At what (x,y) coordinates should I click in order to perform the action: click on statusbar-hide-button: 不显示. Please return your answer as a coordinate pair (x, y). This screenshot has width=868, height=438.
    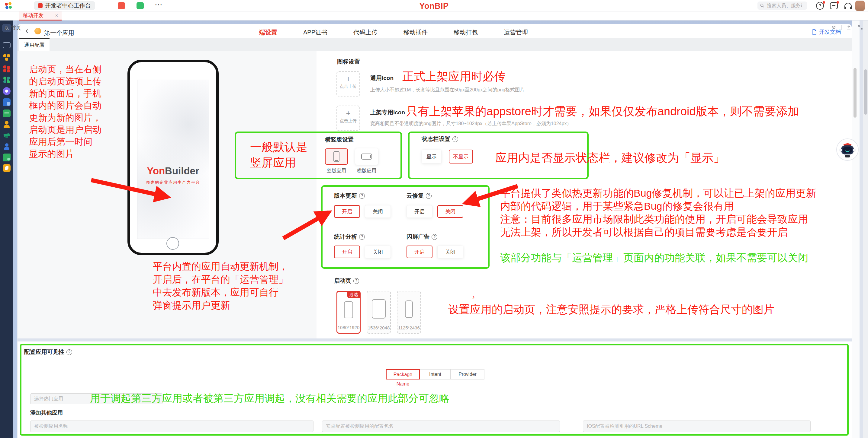
    Looking at the image, I should click on (461, 157).